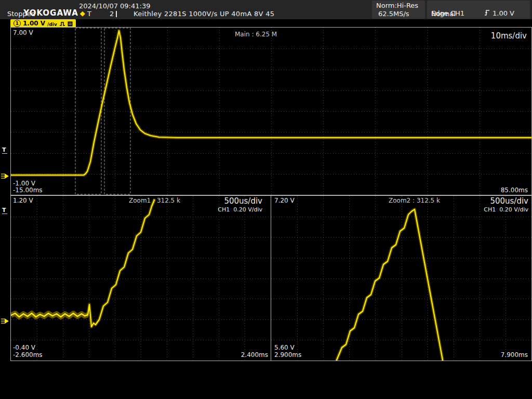  What do you see at coordinates (394, 14) in the screenshot?
I see `sample-rate: 62.5MS/s` at bounding box center [394, 14].